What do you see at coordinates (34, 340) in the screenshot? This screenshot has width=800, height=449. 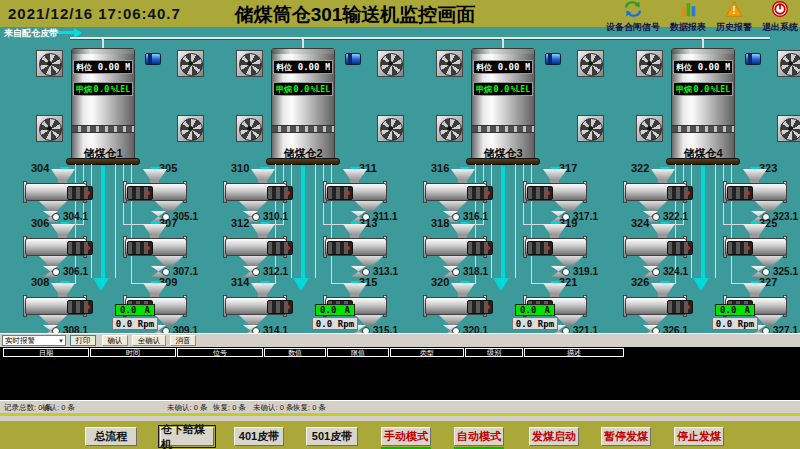 I see `alarm-filter-dropdown: 实时报警 ▼` at bounding box center [34, 340].